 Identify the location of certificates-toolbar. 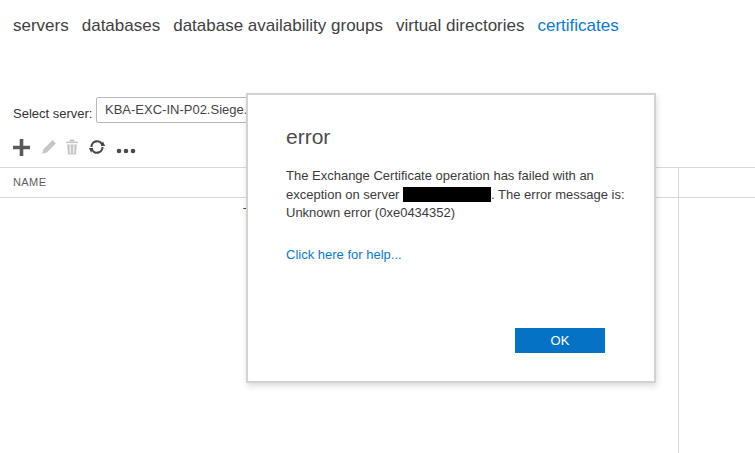
(74, 149).